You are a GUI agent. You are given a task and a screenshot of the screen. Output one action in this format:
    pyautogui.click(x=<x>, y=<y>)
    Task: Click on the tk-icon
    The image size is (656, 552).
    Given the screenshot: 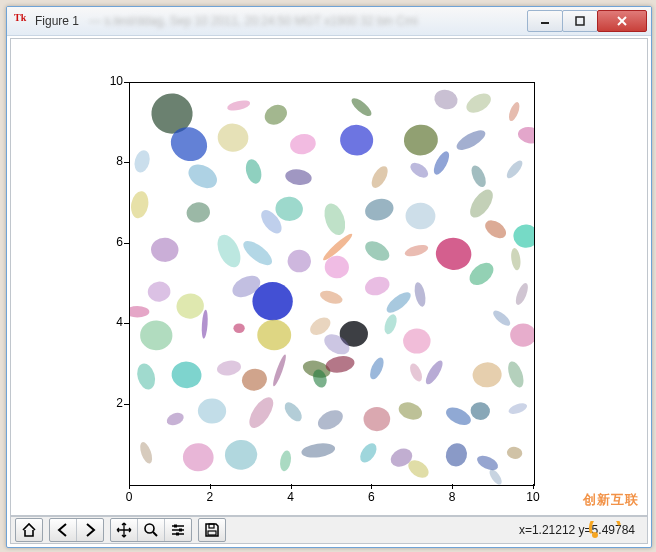 What is the action you would take?
    pyautogui.click(x=22, y=21)
    